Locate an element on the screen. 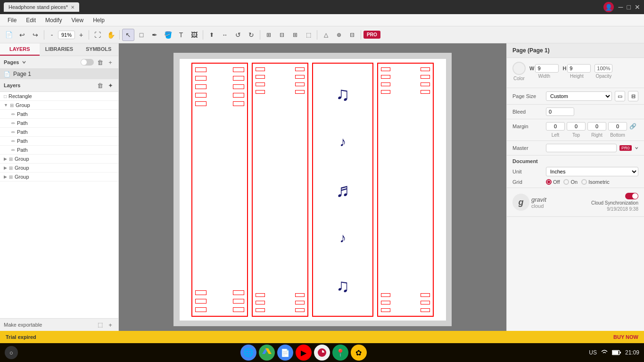 The height and width of the screenshot is (362, 644). layer-path-5: ✏ Path is located at coordinates (59, 150).